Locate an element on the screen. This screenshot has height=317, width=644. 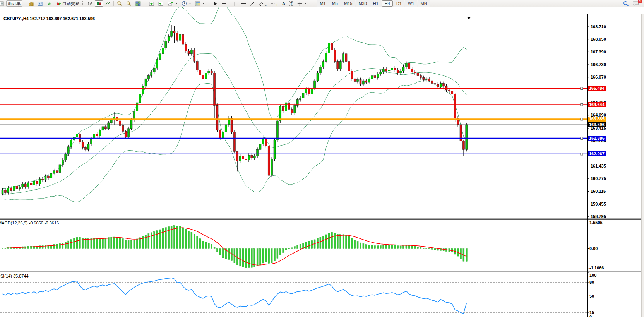
text-button: A is located at coordinates (284, 3).